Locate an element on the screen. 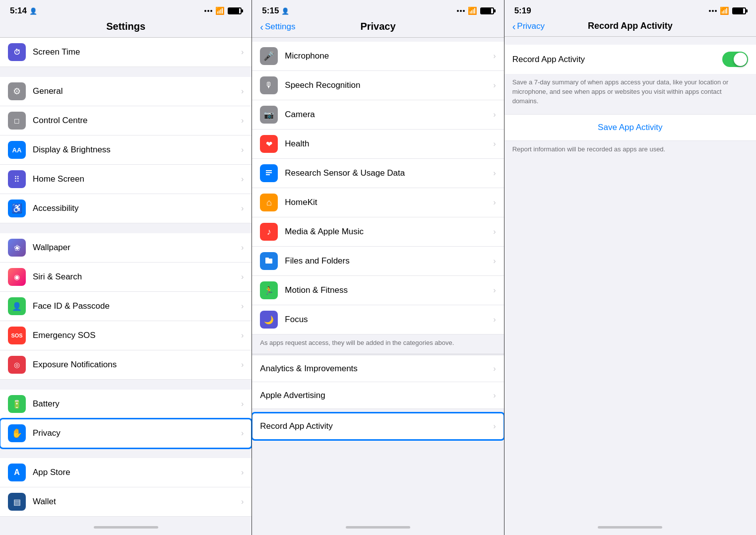 The width and height of the screenshot is (756, 535). settings-row-face-id: 👤 Face ID & Passcode › is located at coordinates (126, 307).